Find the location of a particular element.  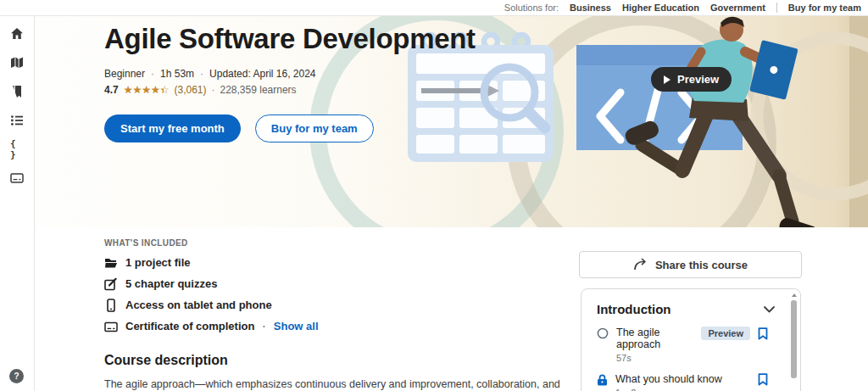

hero-cta-row: Start my free month Buy for my team is located at coordinates (290, 129).